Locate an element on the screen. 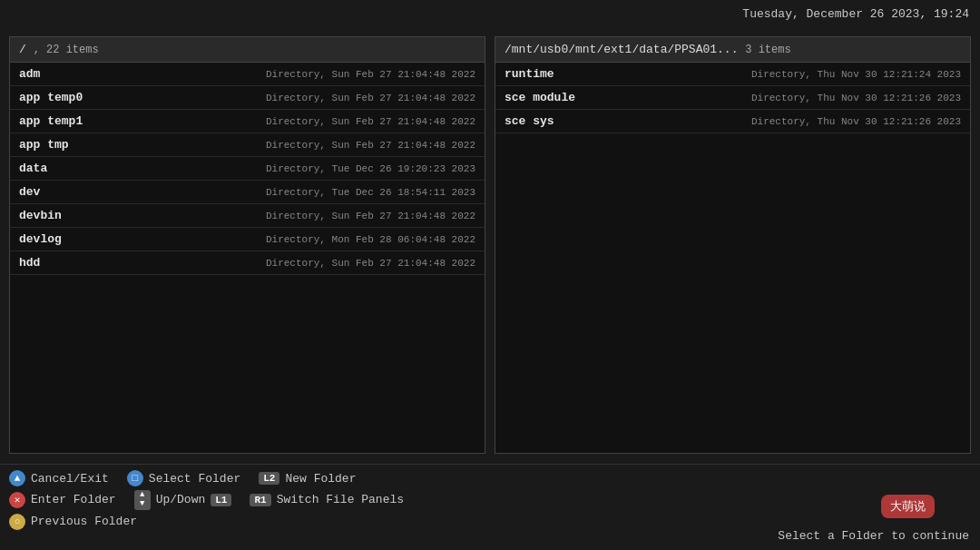  square-icon: □ is located at coordinates (135, 478).